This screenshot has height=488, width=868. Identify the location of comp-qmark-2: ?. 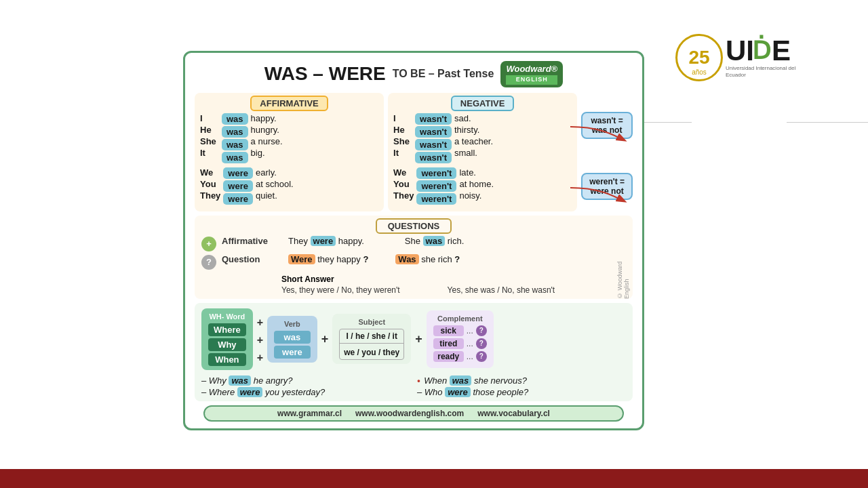
(481, 344).